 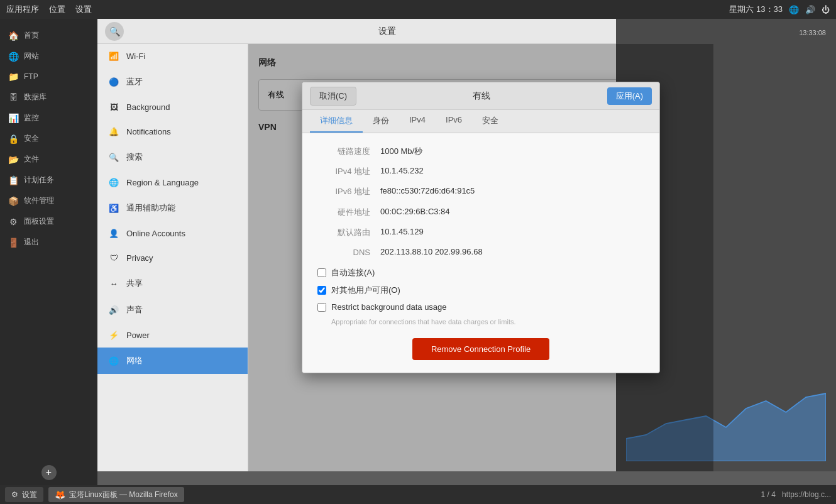 I want to click on sidebar-item-home: 🏠 首页, so click(x=49, y=35).